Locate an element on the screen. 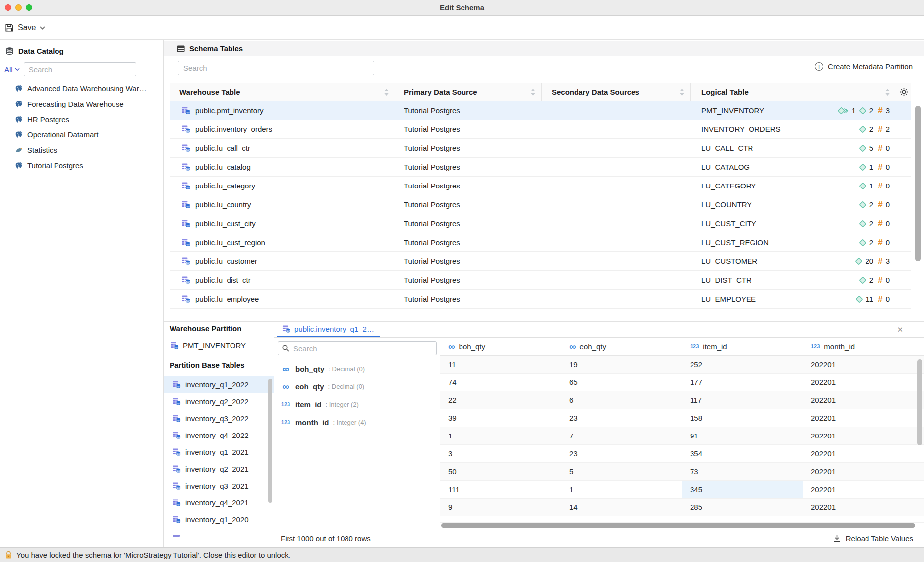 This screenshot has height=562, width=924. grid-data-cell: 158 is located at coordinates (743, 418).